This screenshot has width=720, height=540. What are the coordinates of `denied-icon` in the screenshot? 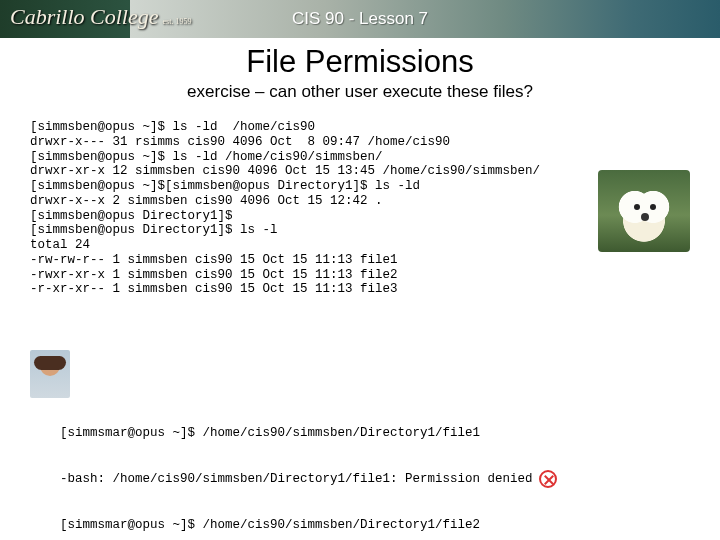 It's located at (548, 479).